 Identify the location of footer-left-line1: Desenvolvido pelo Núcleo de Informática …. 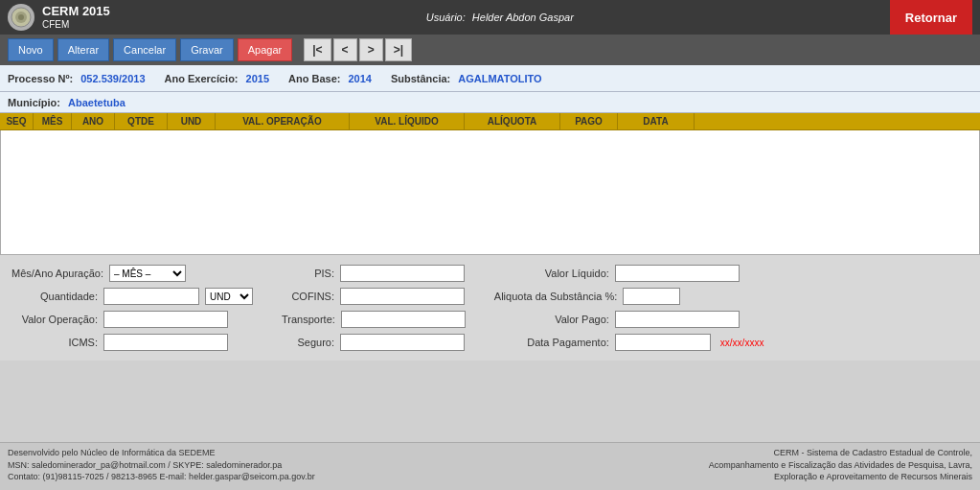
(161, 453).